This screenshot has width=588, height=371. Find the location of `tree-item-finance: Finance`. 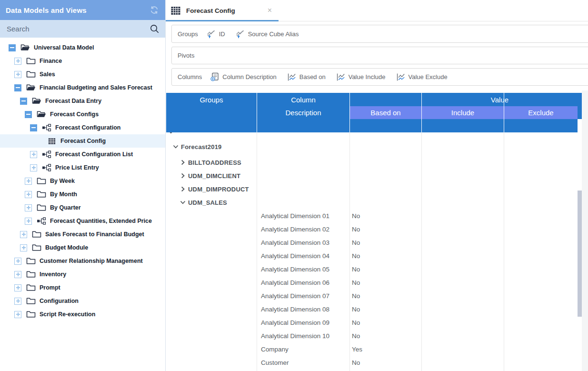

tree-item-finance: Finance is located at coordinates (83, 61).